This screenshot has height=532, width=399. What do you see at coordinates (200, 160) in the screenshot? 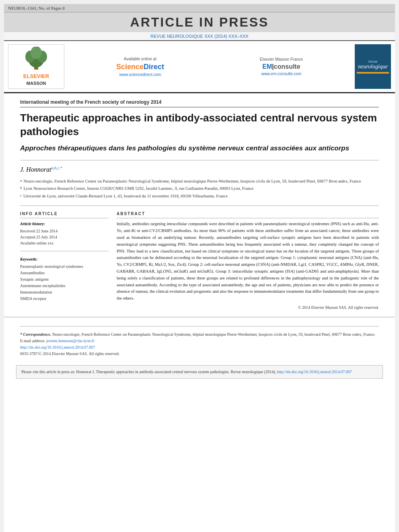
I see `title-divider` at bounding box center [200, 160].